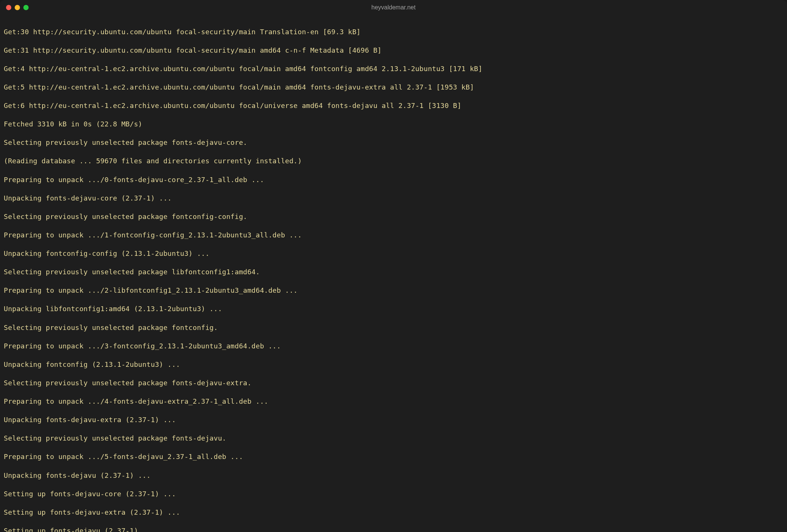 The image size is (787, 532). Describe the element at coordinates (17, 8) in the screenshot. I see `traffic-lights` at that location.